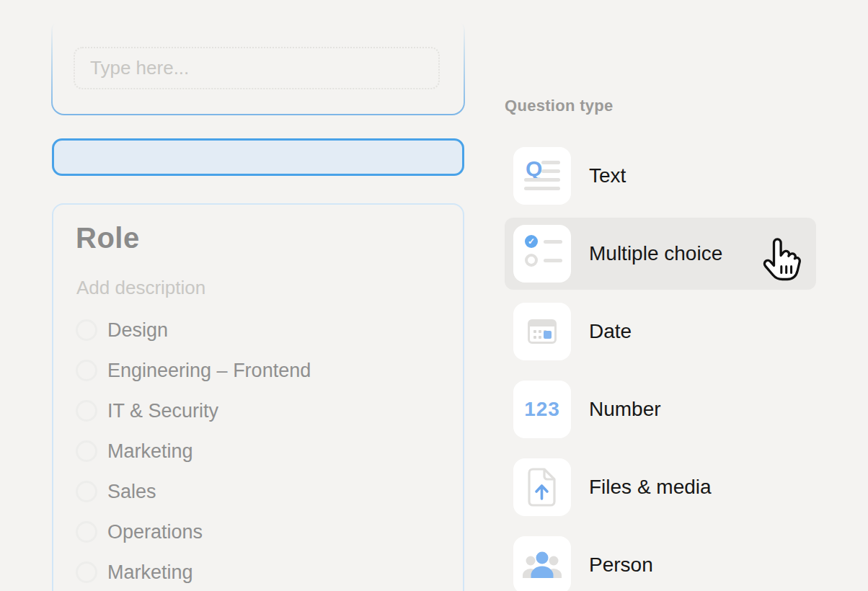 This screenshot has width=868, height=591. I want to click on text-question-icon: Q, so click(542, 176).